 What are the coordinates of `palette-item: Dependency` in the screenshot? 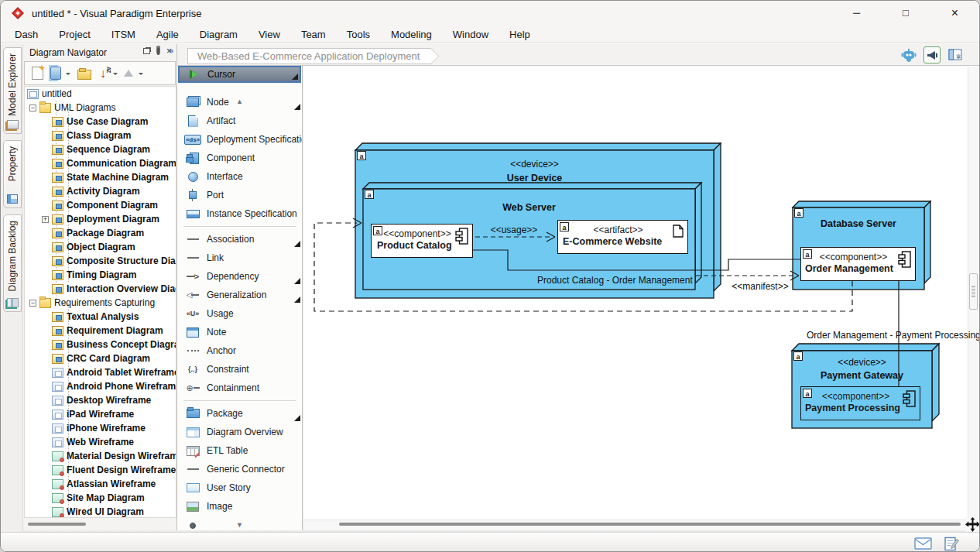 It's located at (240, 276).